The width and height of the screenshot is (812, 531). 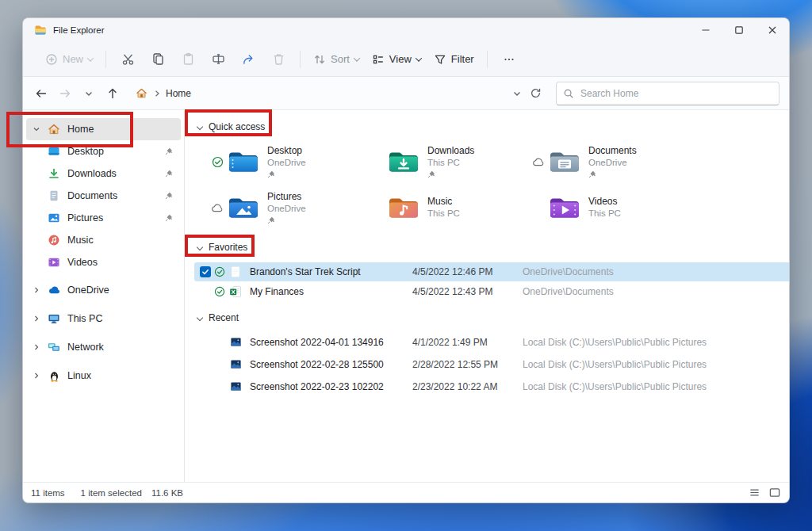 I want to click on section-header-favorites: Favorites, so click(x=487, y=247).